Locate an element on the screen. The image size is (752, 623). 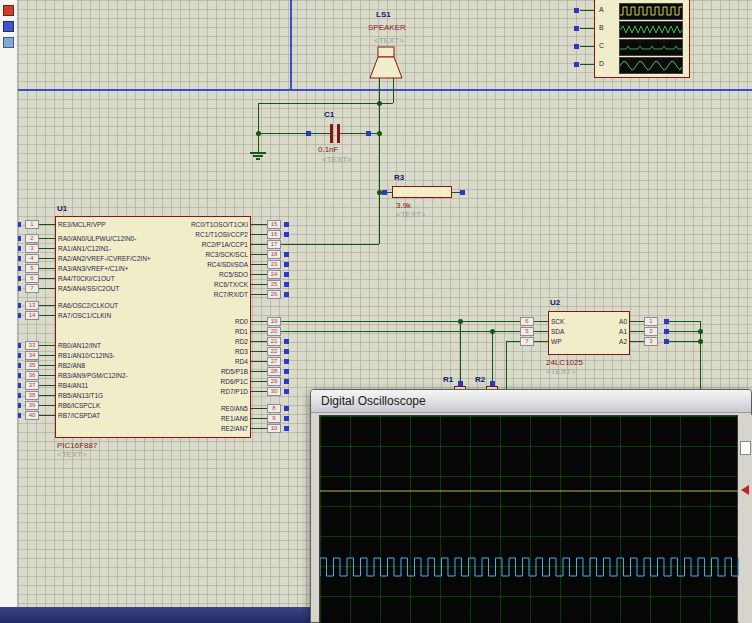
pin-number: 10 is located at coordinates (274, 428).